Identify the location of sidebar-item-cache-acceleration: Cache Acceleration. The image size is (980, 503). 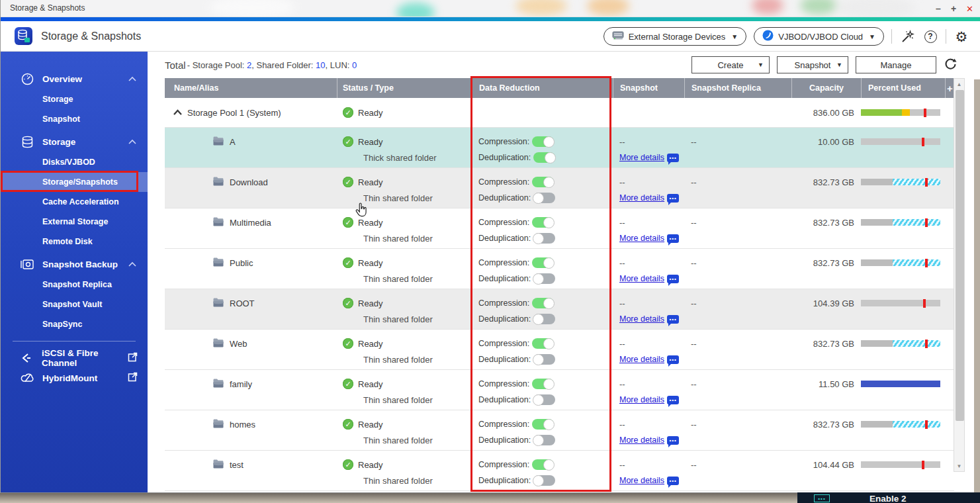
(74, 202).